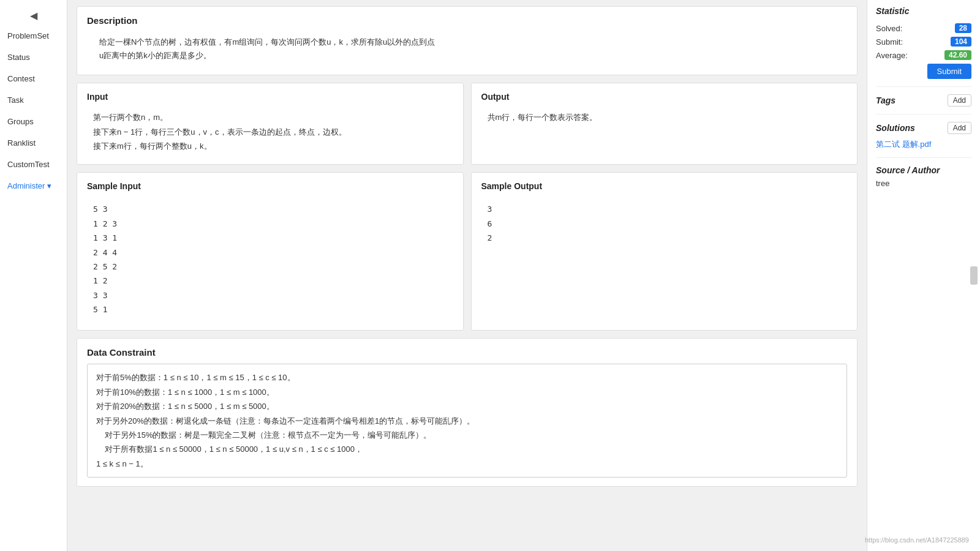 This screenshot has width=980, height=551. What do you see at coordinates (892, 55) in the screenshot?
I see `average-label: Average:` at bounding box center [892, 55].